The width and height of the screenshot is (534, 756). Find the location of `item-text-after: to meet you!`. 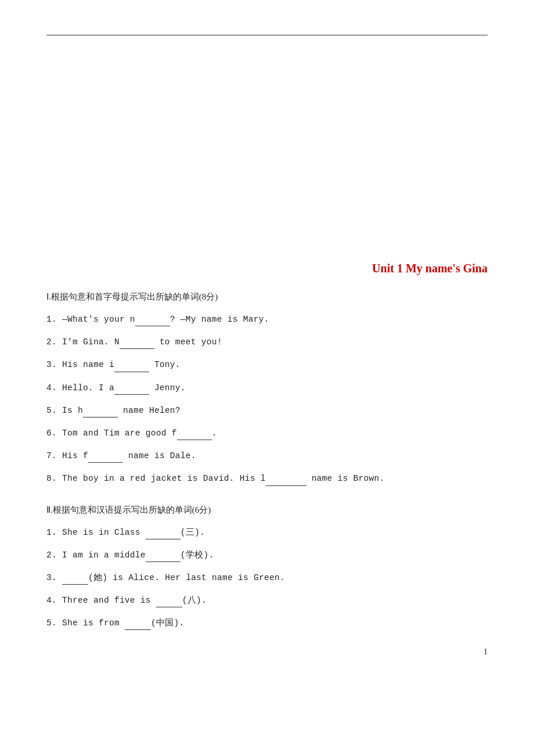

item-text-after: to meet you! is located at coordinates (188, 342).